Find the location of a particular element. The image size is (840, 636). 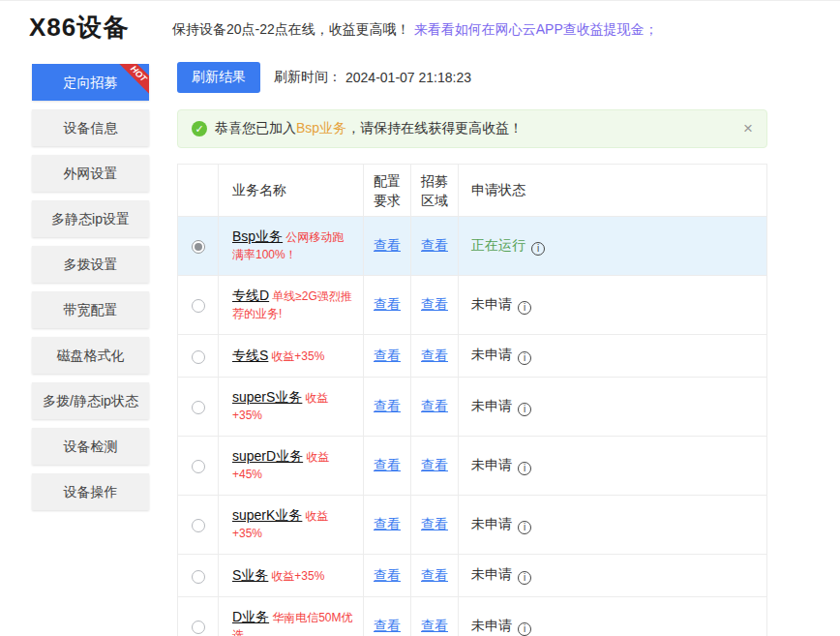

business-name: 专线S is located at coordinates (250, 355).